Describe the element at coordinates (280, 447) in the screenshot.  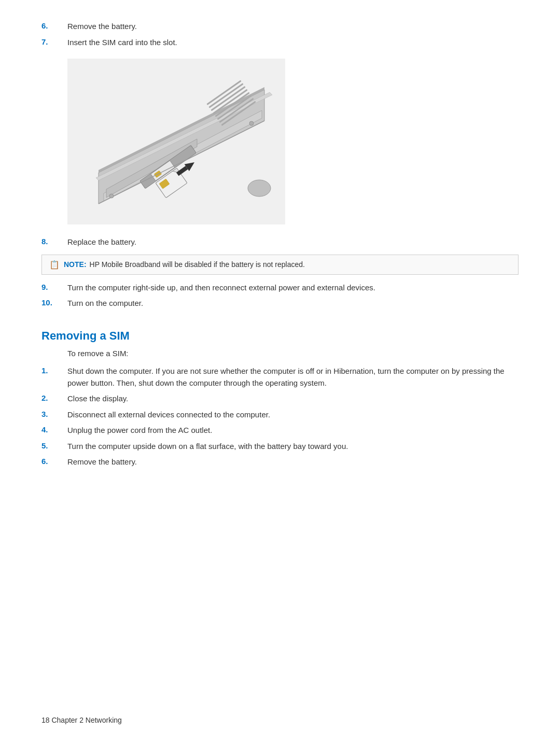
I see `list-item: 5. Turn the computer upside down on a fl…` at that location.